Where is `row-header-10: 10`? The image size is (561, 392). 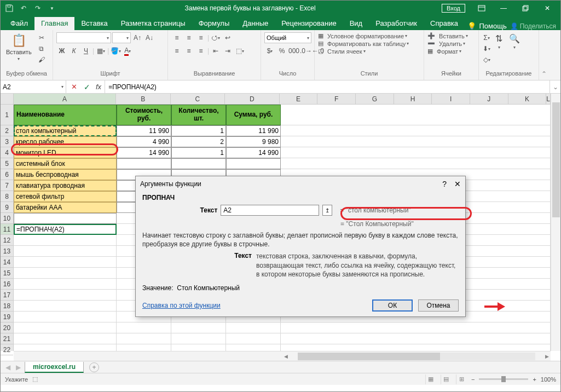
row-header-10: 10 is located at coordinates (7, 218).